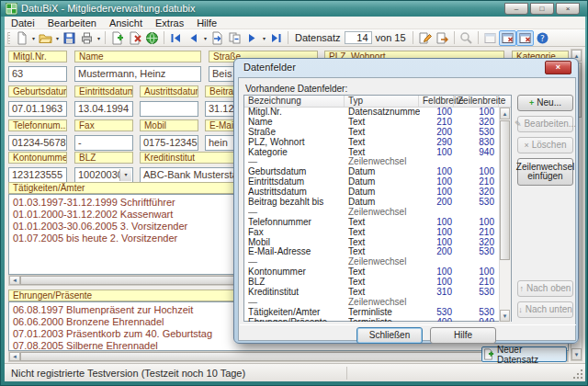 This screenshot has width=588, height=386. Describe the element at coordinates (38, 175) in the screenshot. I see `field-value-kontonummer: 123123555` at that location.